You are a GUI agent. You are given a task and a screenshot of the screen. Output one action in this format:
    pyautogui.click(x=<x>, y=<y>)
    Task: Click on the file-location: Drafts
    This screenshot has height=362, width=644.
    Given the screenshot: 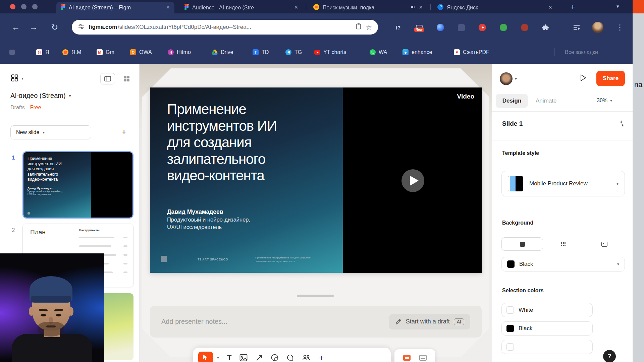 What is the action you would take?
    pyautogui.click(x=17, y=108)
    